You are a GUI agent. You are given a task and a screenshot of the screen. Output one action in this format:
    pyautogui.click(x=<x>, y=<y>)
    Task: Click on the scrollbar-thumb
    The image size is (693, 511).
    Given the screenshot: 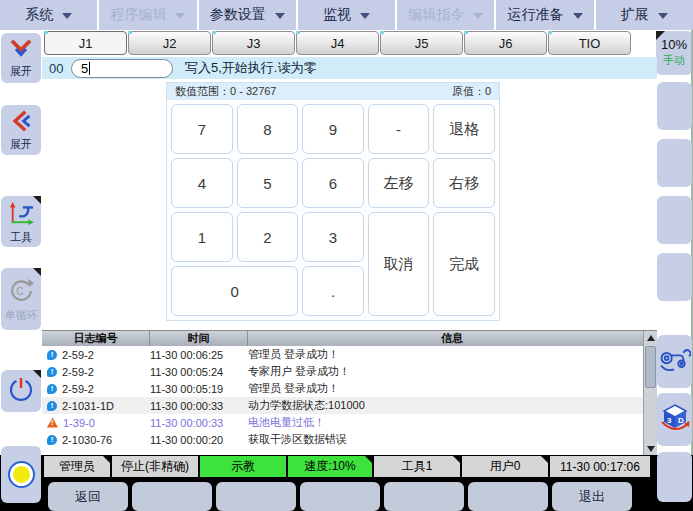 What is the action you would take?
    pyautogui.click(x=650, y=367)
    